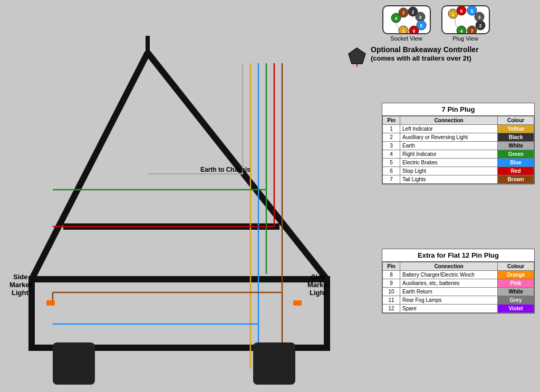 Image resolution: width=540 pixels, height=392 pixels. Describe the element at coordinates (391, 171) in the screenshot. I see `pin-num: 6` at that location.